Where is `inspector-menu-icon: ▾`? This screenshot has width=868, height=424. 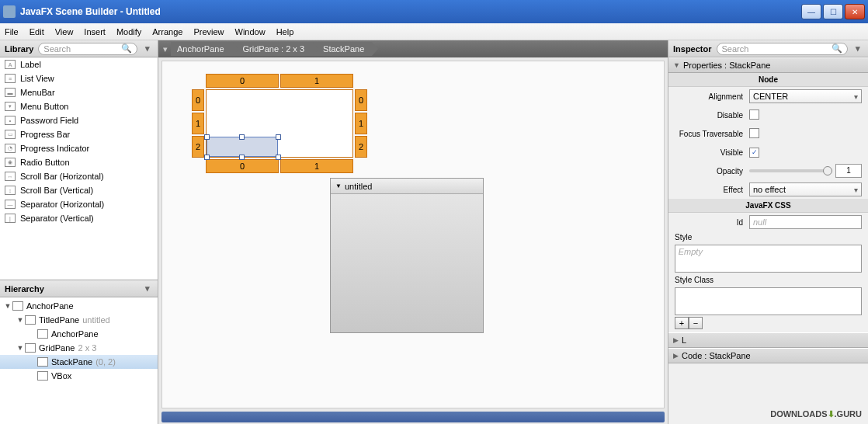
inspector-menu-icon: ▾ is located at coordinates (858, 48).